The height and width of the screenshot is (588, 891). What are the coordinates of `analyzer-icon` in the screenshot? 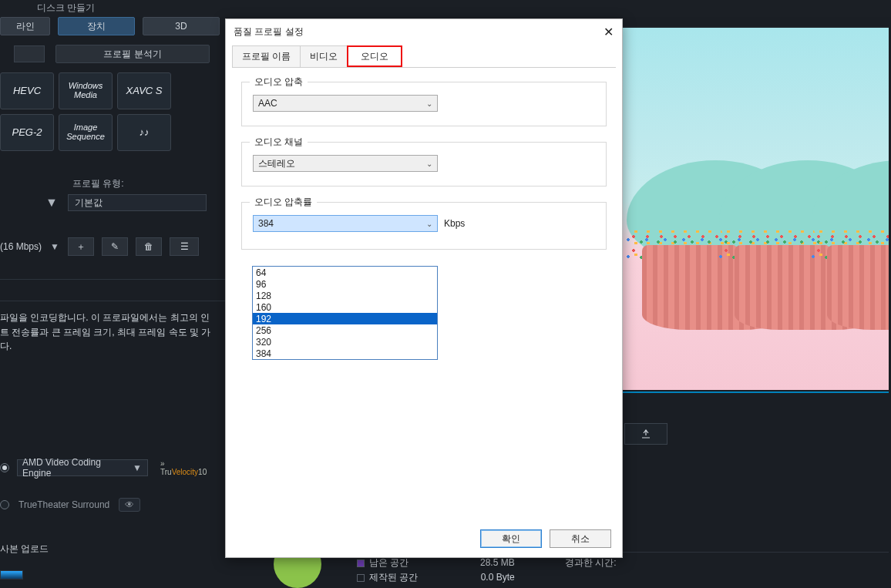 It's located at (29, 54).